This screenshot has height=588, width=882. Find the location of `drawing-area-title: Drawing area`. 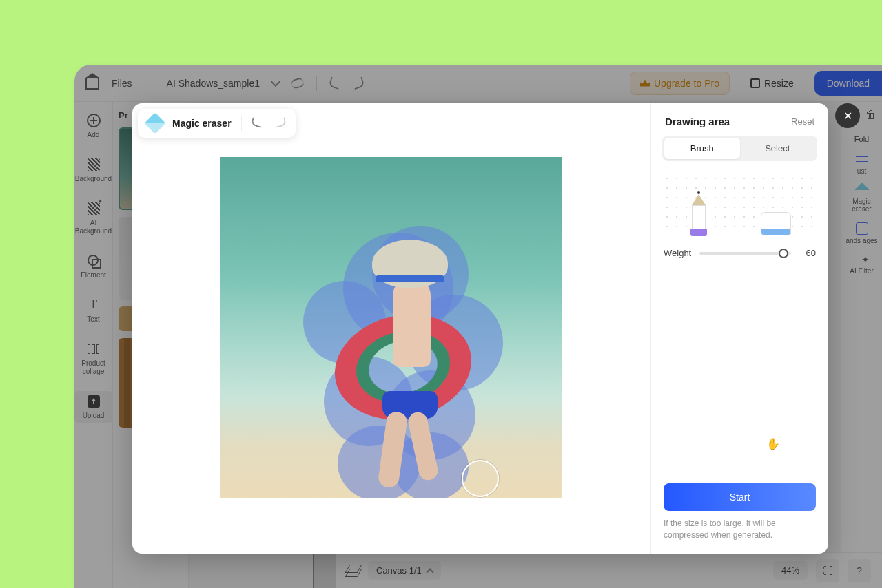

drawing-area-title: Drawing area is located at coordinates (697, 121).